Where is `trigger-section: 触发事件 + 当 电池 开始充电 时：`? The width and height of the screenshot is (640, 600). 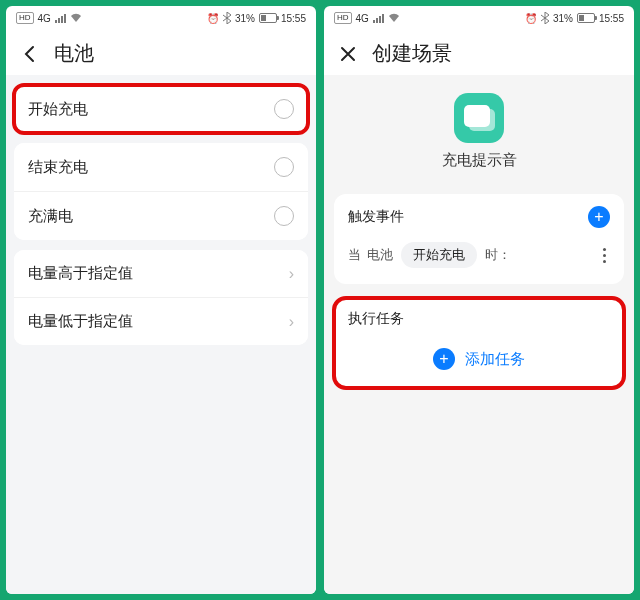 trigger-section: 触发事件 + 当 电池 开始充电 时： is located at coordinates (479, 239).